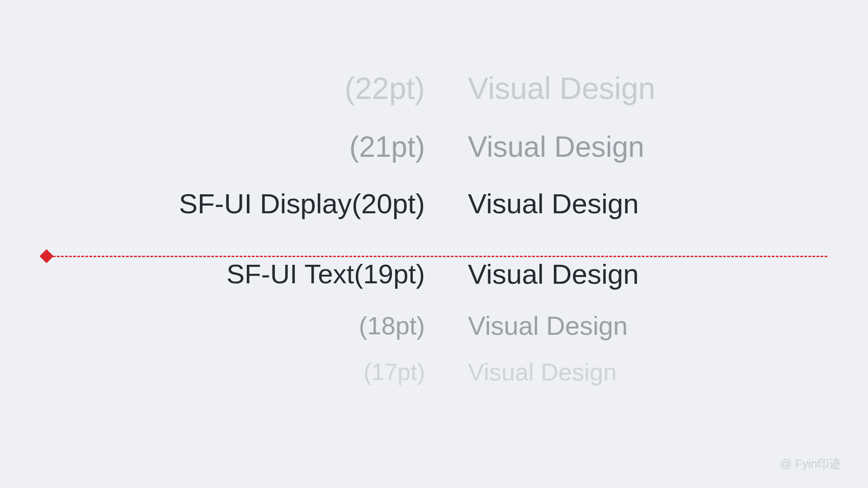 This screenshot has width=868, height=488. I want to click on size-label: SF-UI Display(20pt), so click(302, 203).